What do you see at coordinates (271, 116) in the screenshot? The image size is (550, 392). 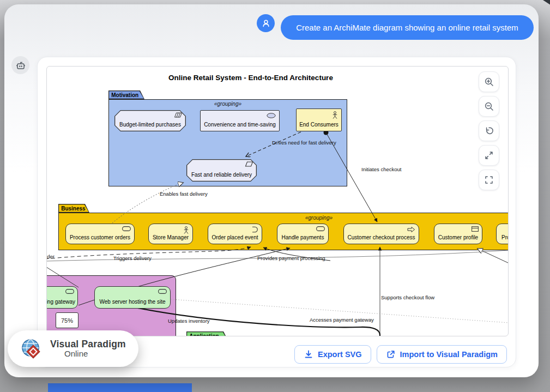 I see `value-icon` at bounding box center [271, 116].